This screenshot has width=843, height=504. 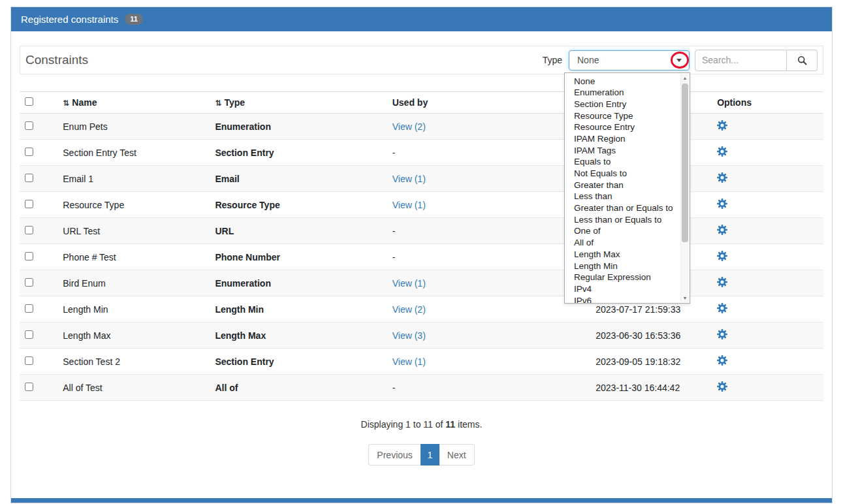 What do you see at coordinates (489, 103) in the screenshot?
I see `header-used-by: Used by` at bounding box center [489, 103].